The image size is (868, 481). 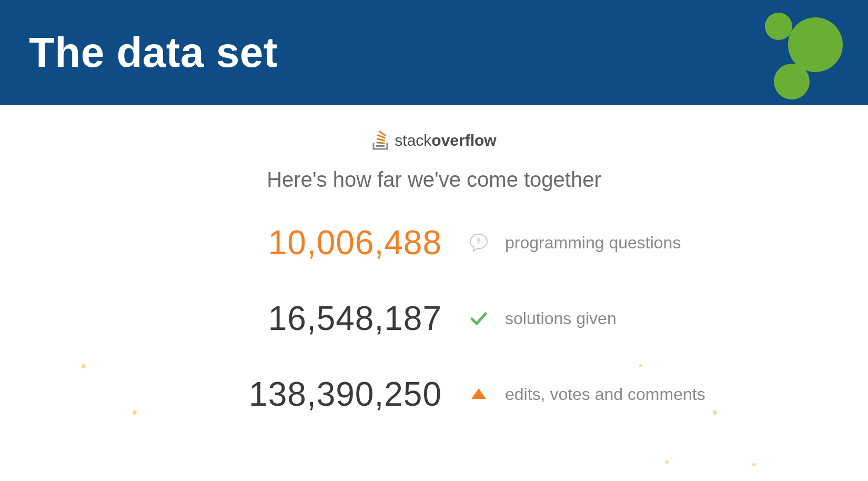 What do you see at coordinates (433, 141) in the screenshot?
I see `stackoverflow-logo: stackoverflow` at bounding box center [433, 141].